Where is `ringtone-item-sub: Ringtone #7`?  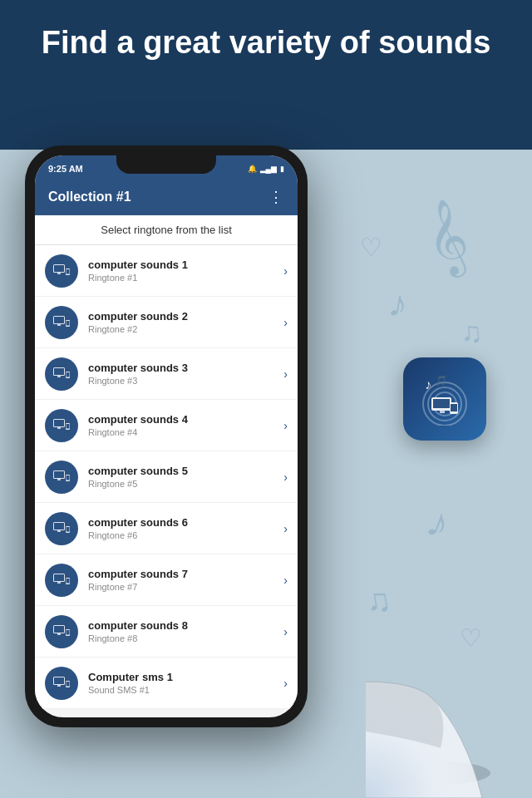
ringtone-item-sub: Ringtone #7 is located at coordinates (186, 587).